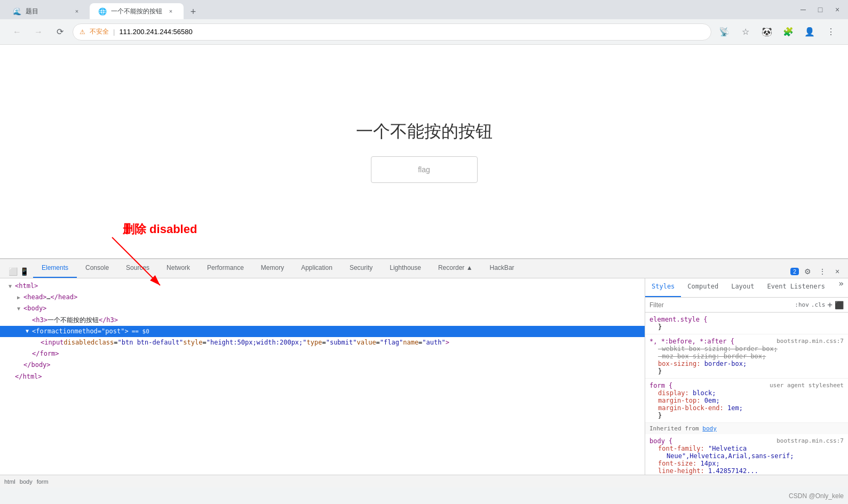  I want to click on inspect-icon: ⬜, so click(13, 271).